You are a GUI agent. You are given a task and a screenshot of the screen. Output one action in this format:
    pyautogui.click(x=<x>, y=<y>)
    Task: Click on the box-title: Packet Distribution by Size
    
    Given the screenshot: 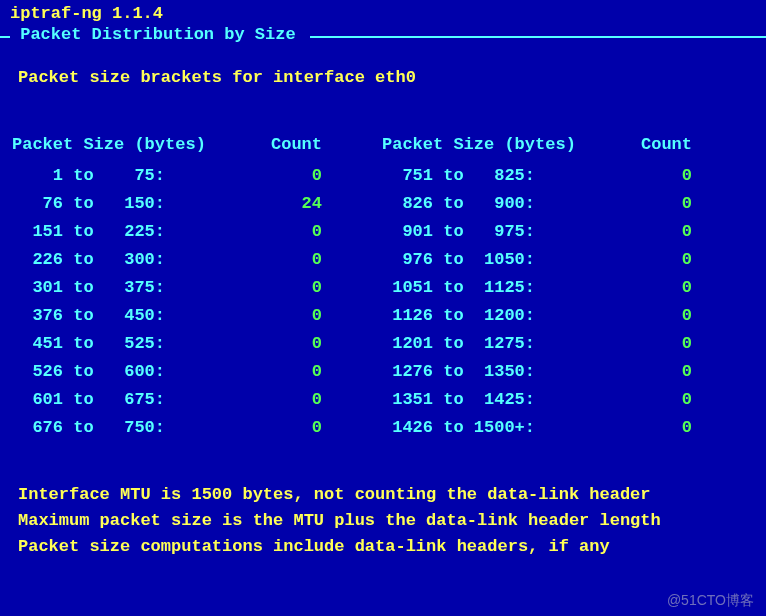 What is the action you would take?
    pyautogui.click(x=158, y=34)
    